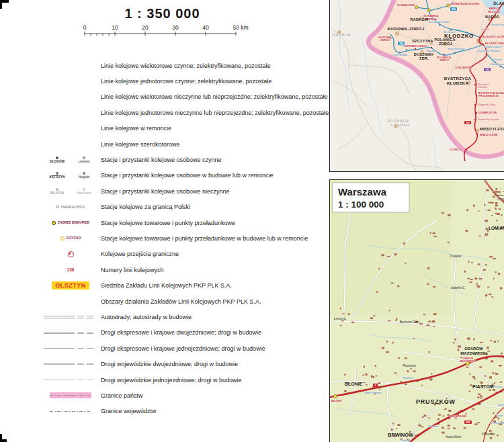 The height and width of the screenshot is (442, 504). Describe the element at coordinates (485, 30) in the screenshot. I see `label-lawica: Ławica` at that location.